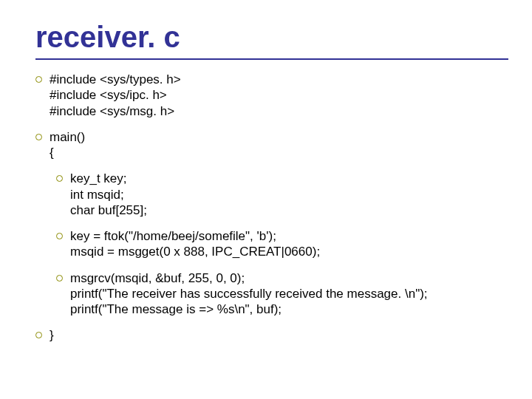 The image size is (532, 399). What do you see at coordinates (195, 244) in the screenshot?
I see `code-setup: key = ftok("/home/beej/somefile", 'b'); …` at bounding box center [195, 244].